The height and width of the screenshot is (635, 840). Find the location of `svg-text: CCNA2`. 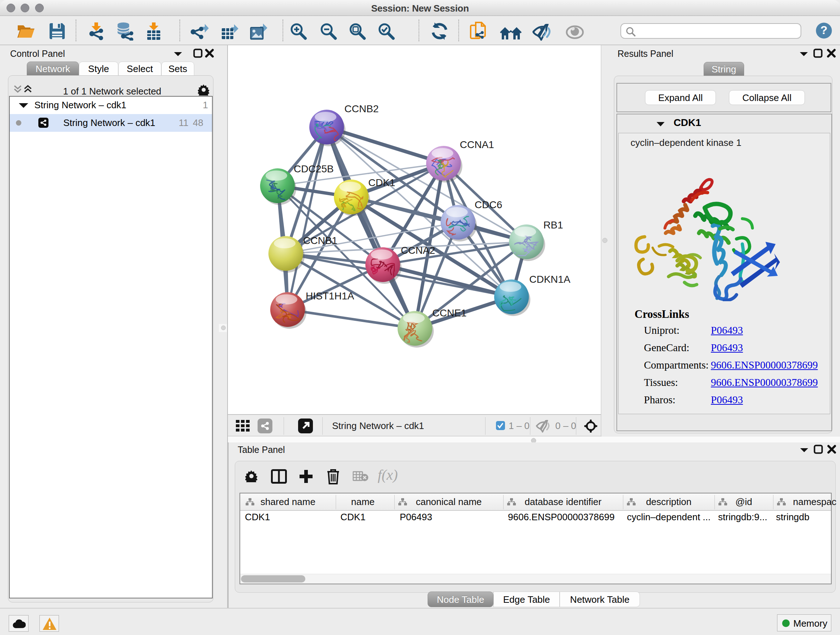

svg-text: CCNA2 is located at coordinates (418, 250).